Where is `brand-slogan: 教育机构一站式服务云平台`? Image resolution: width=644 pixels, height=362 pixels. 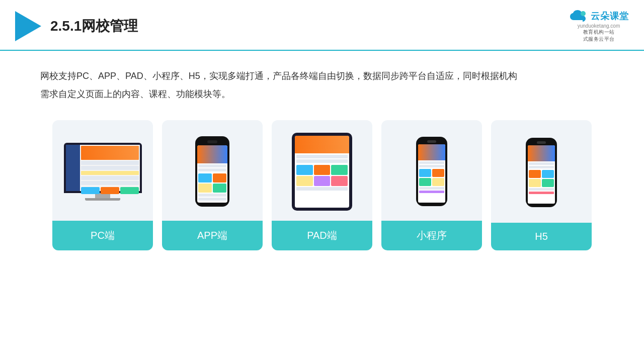 brand-slogan: 教育机构一站式服务云平台 is located at coordinates (599, 36).